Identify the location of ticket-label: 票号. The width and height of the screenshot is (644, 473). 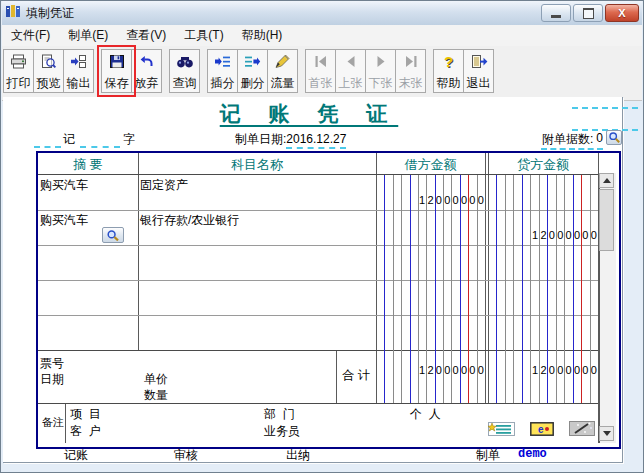
(52, 364).